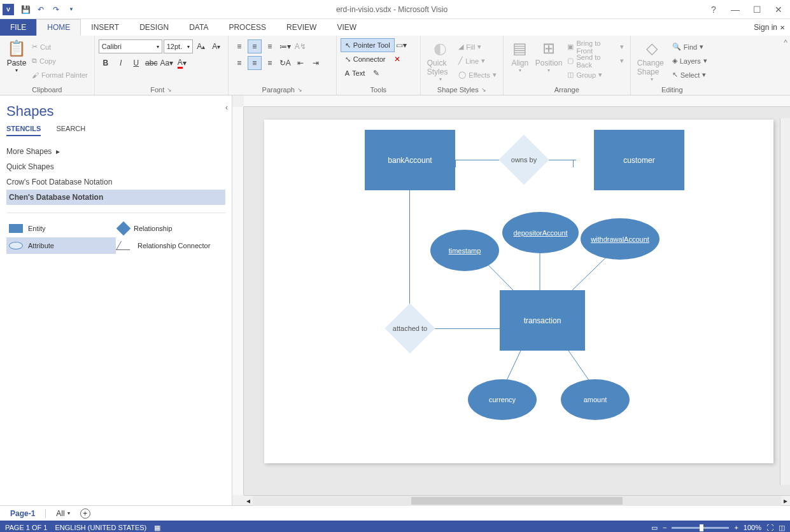 This screenshot has height=532, width=790. I want to click on add-page-button: +, so click(85, 514).